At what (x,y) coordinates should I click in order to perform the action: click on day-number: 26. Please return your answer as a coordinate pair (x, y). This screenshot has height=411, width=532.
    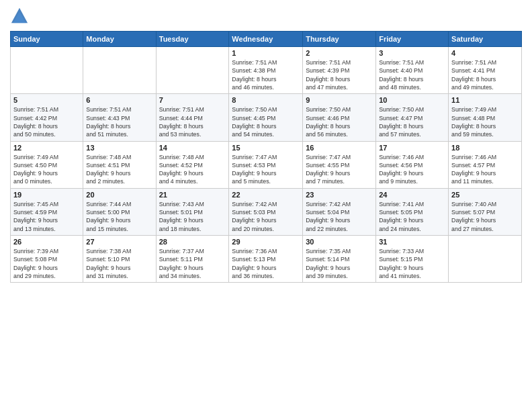
    Looking at the image, I should click on (47, 242).